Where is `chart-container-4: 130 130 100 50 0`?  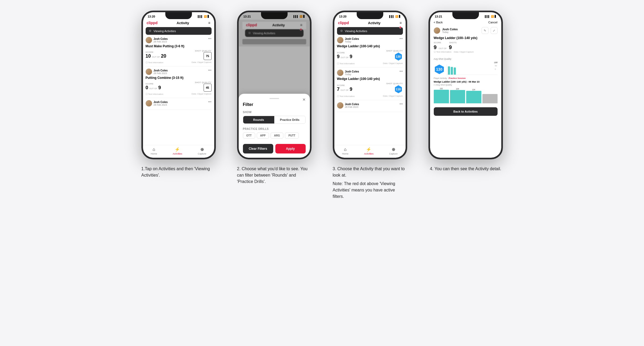 chart-container-4: 130 130 100 50 0 is located at coordinates (466, 68).